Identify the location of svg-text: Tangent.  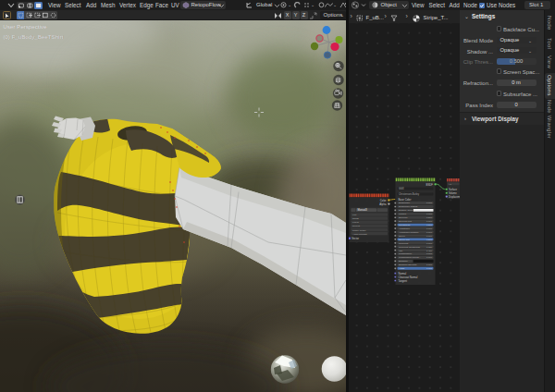
(402, 280).